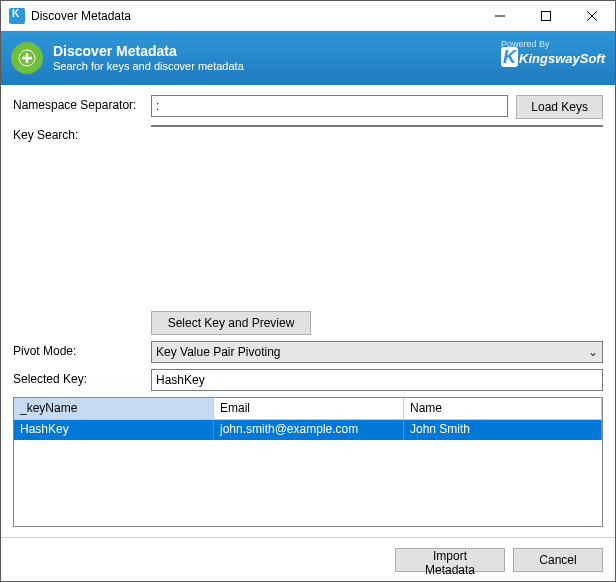 Image resolution: width=616 pixels, height=582 pixels. Describe the element at coordinates (330, 106) in the screenshot. I see `namespace-separator-input` at that location.